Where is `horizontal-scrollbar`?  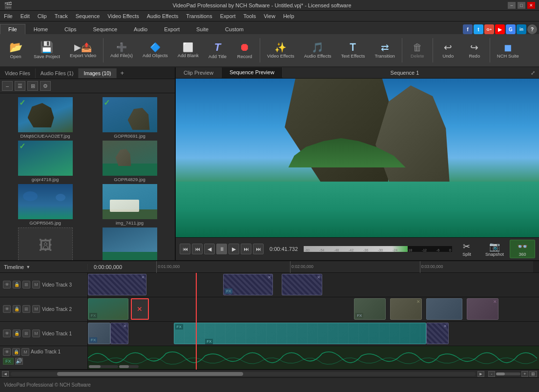 horizontal-scrollbar is located at coordinates (243, 374).